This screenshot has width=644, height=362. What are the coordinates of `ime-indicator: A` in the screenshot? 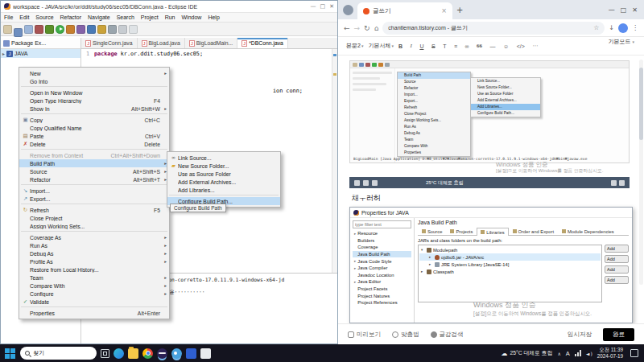 It's located at (568, 354).